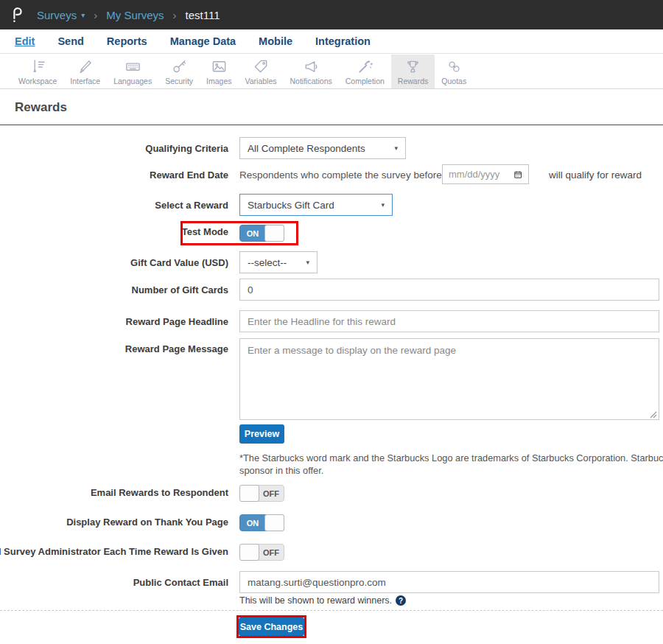  What do you see at coordinates (262, 434) in the screenshot?
I see `preview-button: Preview` at bounding box center [262, 434].